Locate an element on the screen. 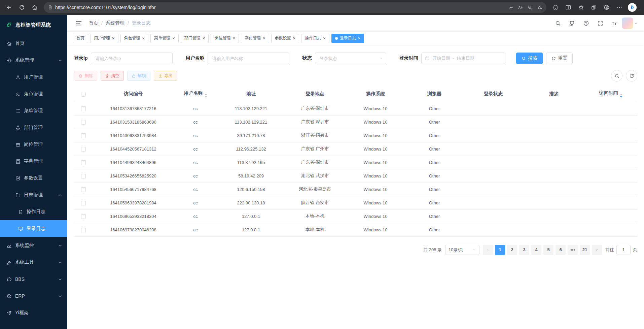  tab-3: 菜单管理× is located at coordinates (165, 38).